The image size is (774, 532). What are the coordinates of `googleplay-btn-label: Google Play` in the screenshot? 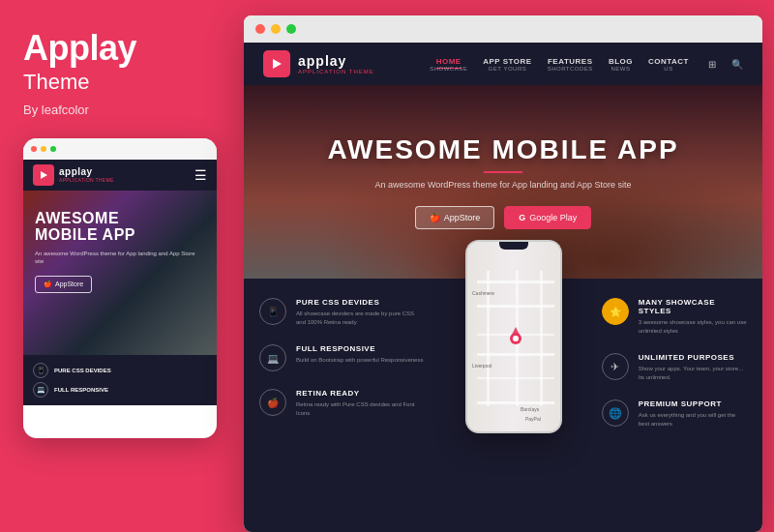 It's located at (553, 218).